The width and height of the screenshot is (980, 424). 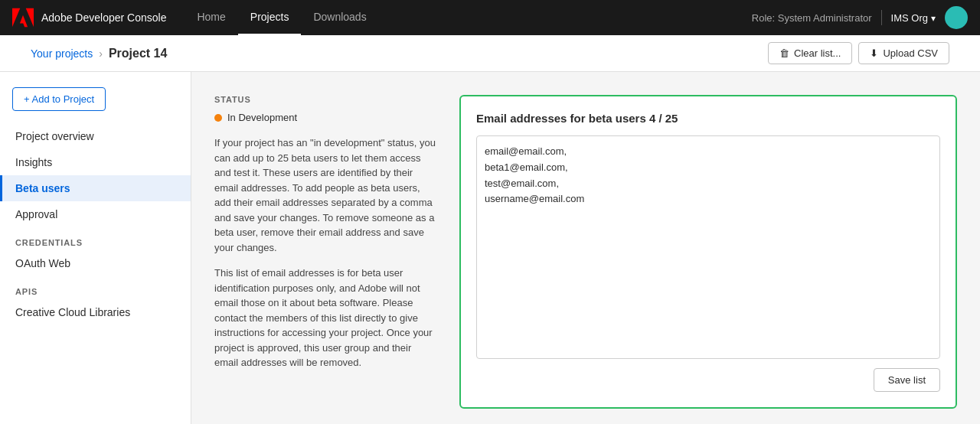 What do you see at coordinates (138, 54) in the screenshot?
I see `breadcrumb-current: Project 14` at bounding box center [138, 54].